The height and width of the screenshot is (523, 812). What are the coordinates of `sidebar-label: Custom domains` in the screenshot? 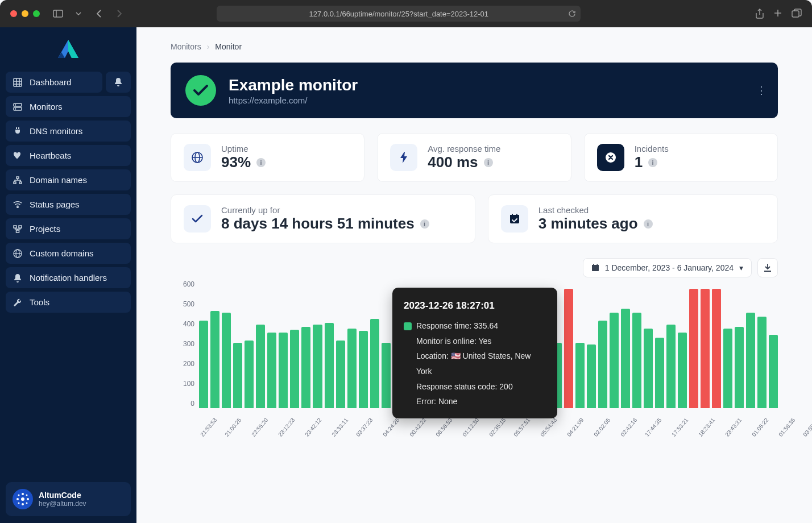 It's located at (61, 254).